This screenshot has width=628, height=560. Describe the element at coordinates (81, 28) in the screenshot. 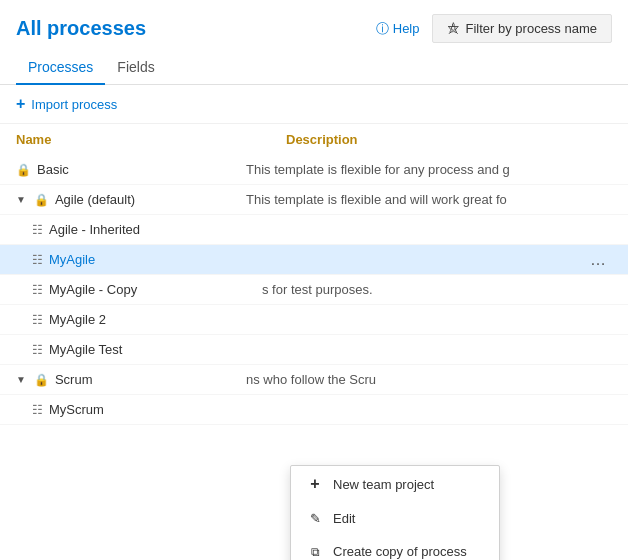

I see `page-title: All processes` at that location.